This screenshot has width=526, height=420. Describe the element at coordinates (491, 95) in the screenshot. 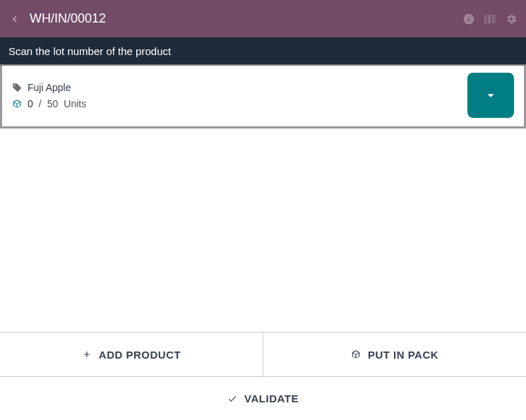

I see `expand-button` at that location.